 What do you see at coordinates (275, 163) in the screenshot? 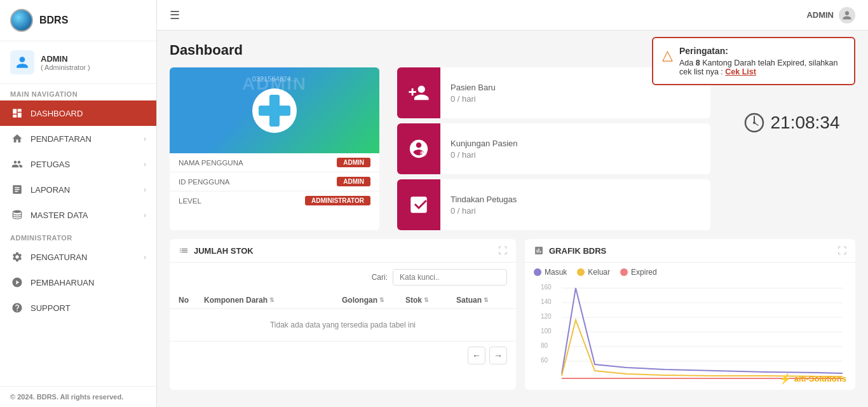
I see `info-row-nama: NAMA PENGGUNA ADMIN` at bounding box center [275, 163].